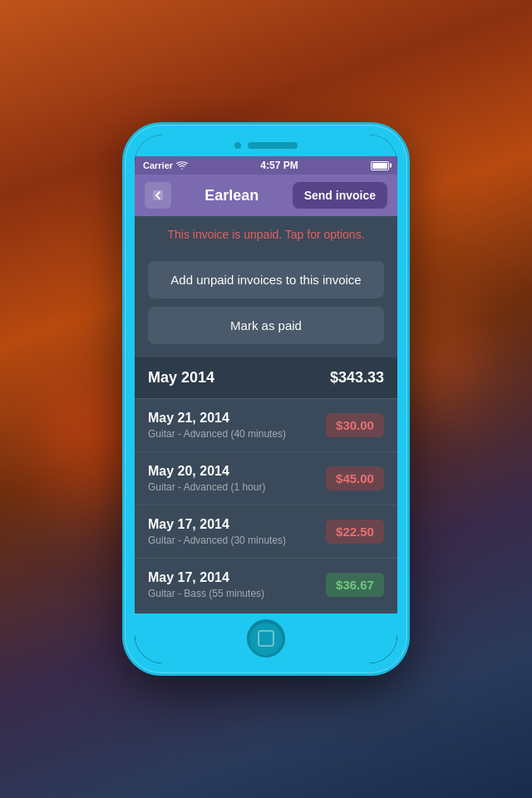 The width and height of the screenshot is (532, 798). What do you see at coordinates (273, 145) in the screenshot?
I see `speaker-grille` at bounding box center [273, 145].